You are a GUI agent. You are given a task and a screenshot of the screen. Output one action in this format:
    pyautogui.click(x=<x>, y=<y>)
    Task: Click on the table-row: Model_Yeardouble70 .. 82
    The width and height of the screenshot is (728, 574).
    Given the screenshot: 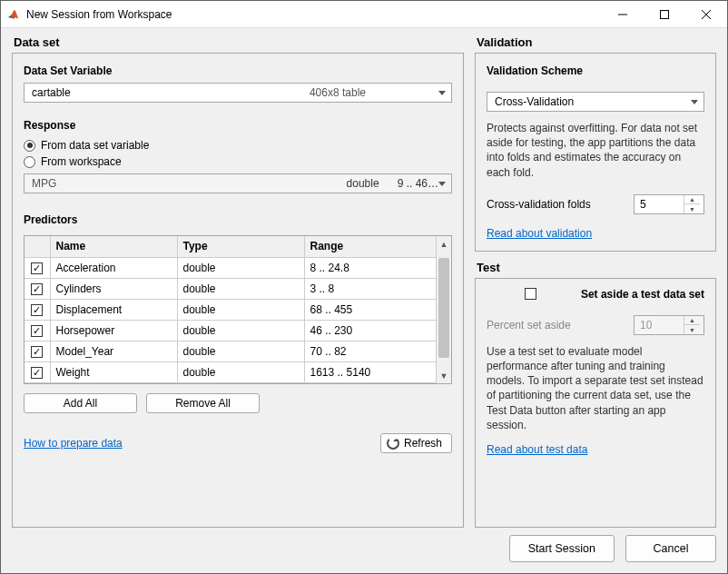 What is the action you would take?
    pyautogui.click(x=231, y=351)
    